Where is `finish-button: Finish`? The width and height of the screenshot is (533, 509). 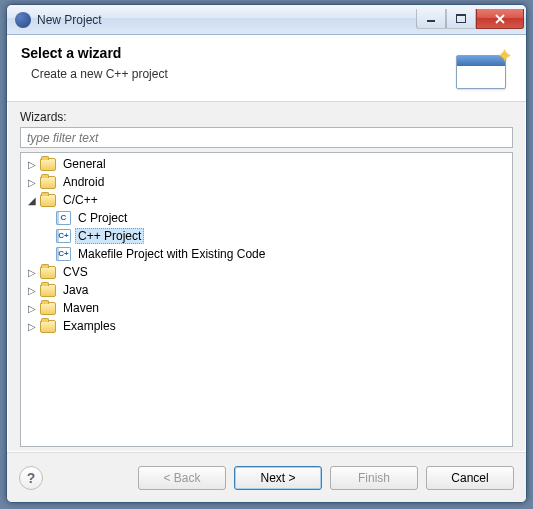
finish-button: Finish is located at coordinates (374, 478).